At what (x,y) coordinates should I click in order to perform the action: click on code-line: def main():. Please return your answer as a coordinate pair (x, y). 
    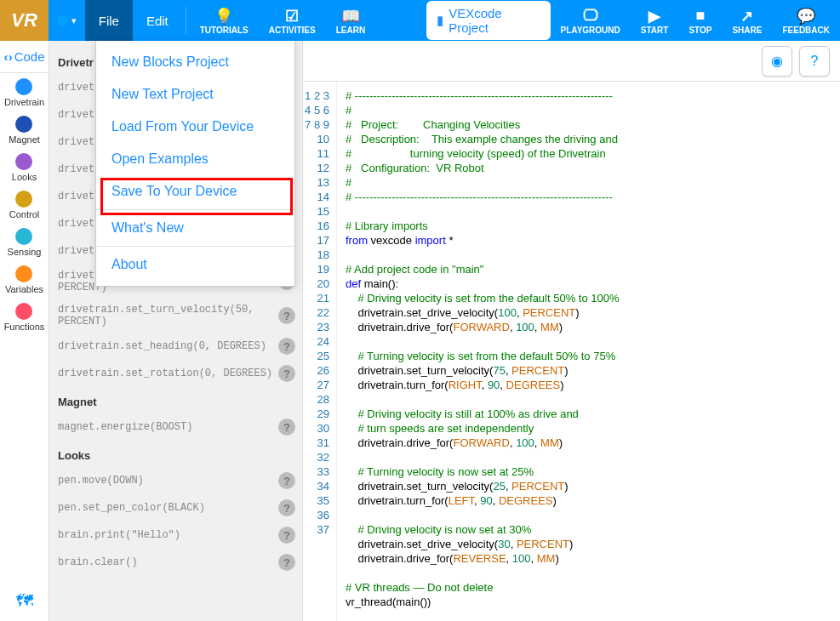
    Looking at the image, I should click on (483, 284).